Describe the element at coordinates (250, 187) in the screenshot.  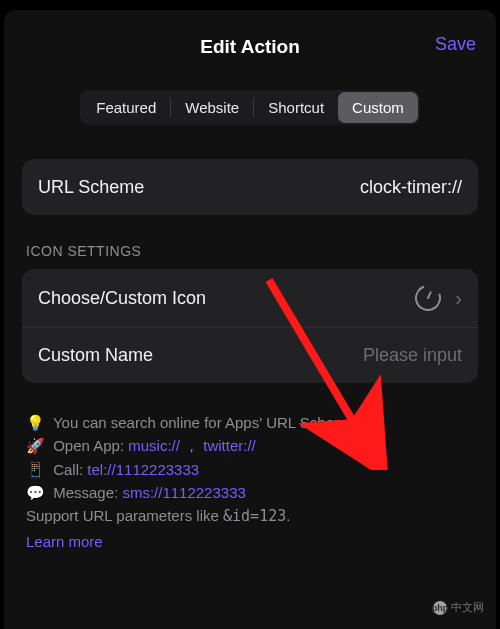
I see `url-scheme-card: URL Scheme clock-timer://` at that location.